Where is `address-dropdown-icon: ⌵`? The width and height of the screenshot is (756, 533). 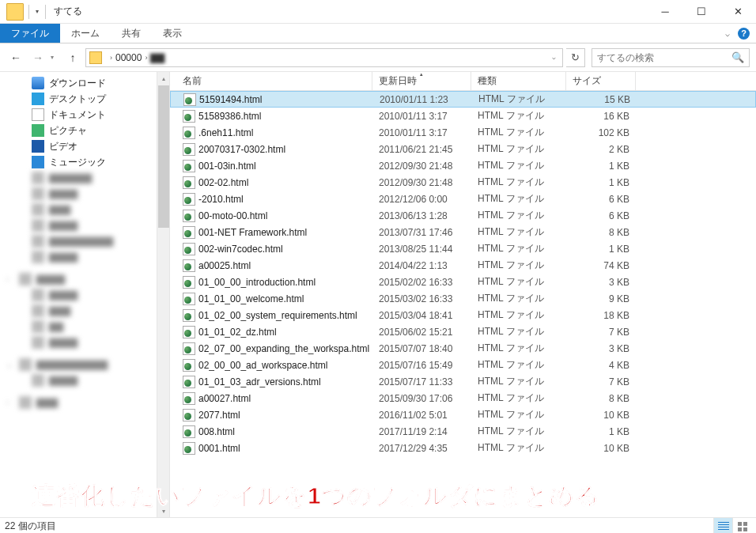 address-dropdown-icon: ⌵ is located at coordinates (554, 57).